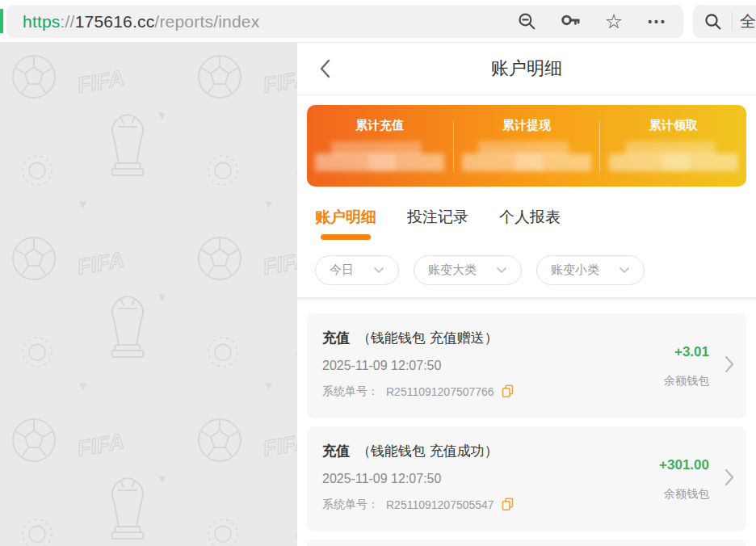  I want to click on summary-deposit-label: 累计充值, so click(380, 126).